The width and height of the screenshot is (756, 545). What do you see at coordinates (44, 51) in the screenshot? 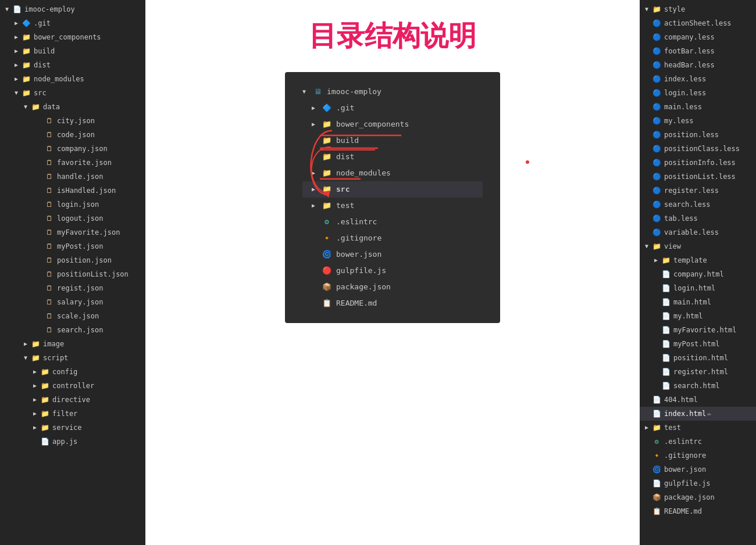
I see `build-label: build` at bounding box center [44, 51].